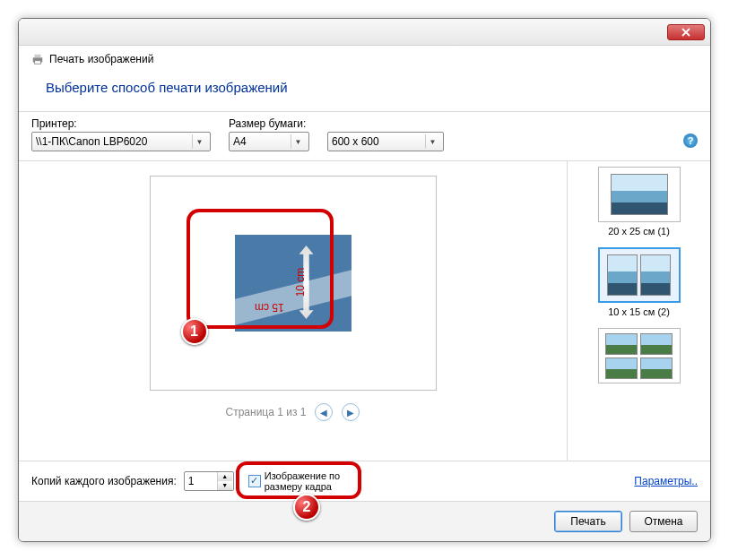  Describe the element at coordinates (639, 231) in the screenshot. I see `layout-label: 20 x 25 см (1)` at that location.